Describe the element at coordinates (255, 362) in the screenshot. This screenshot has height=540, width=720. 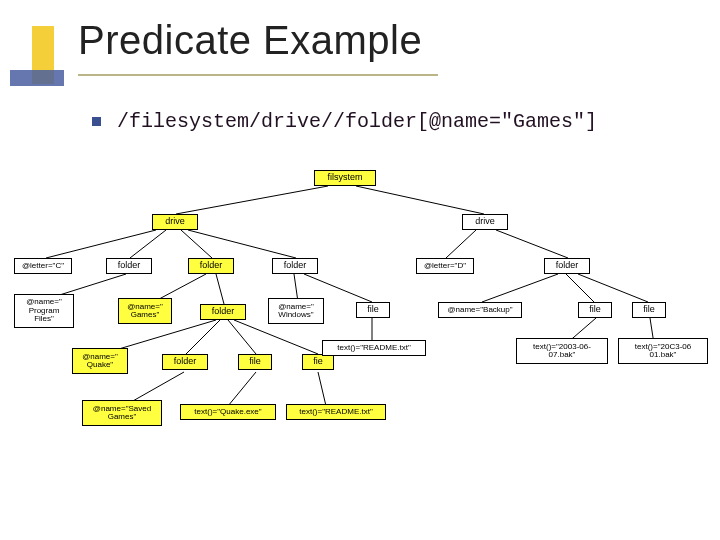
I see `node-file-quakeexe: file` at that location.